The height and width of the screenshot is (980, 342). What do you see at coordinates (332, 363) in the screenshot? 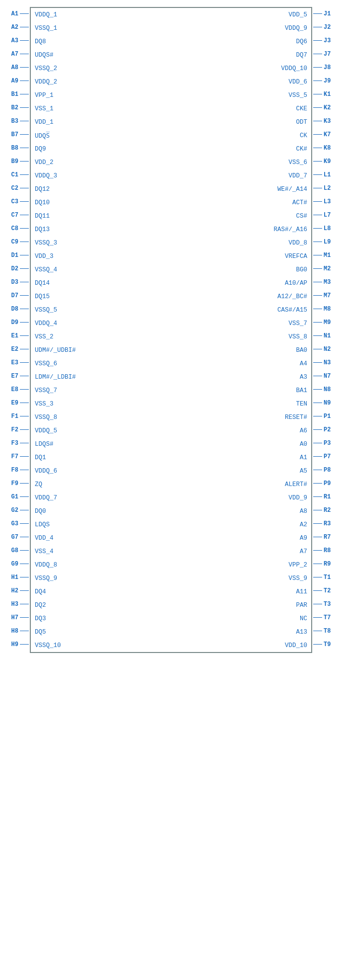
I see `pin-id-right: N3` at bounding box center [332, 363].